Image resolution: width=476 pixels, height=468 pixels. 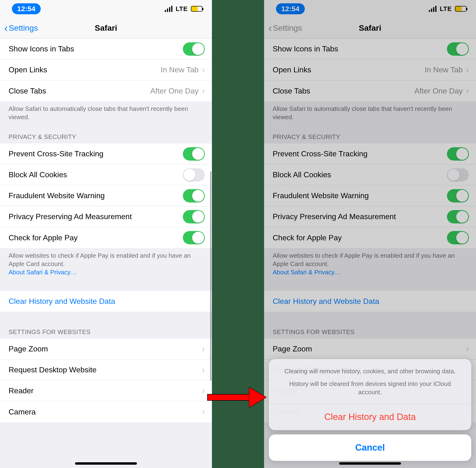 What do you see at coordinates (461, 9) in the screenshot?
I see `battery-icon` at bounding box center [461, 9].